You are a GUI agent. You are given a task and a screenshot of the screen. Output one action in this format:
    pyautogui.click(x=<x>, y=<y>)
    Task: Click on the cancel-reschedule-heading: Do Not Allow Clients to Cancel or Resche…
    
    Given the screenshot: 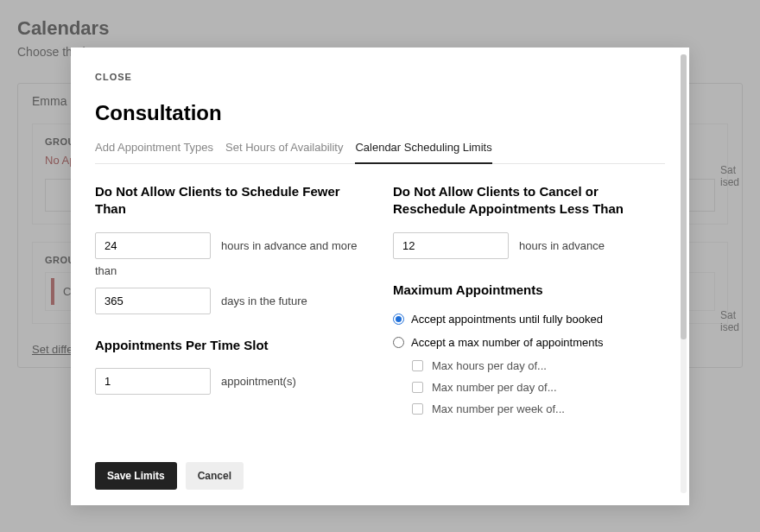 What is the action you would take?
    pyautogui.click(x=529, y=200)
    